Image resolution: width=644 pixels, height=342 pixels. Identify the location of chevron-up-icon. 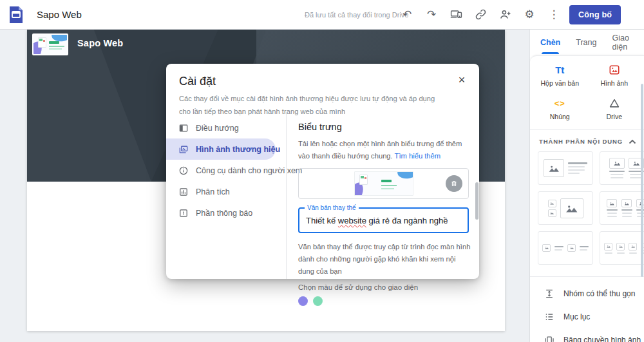
(632, 142).